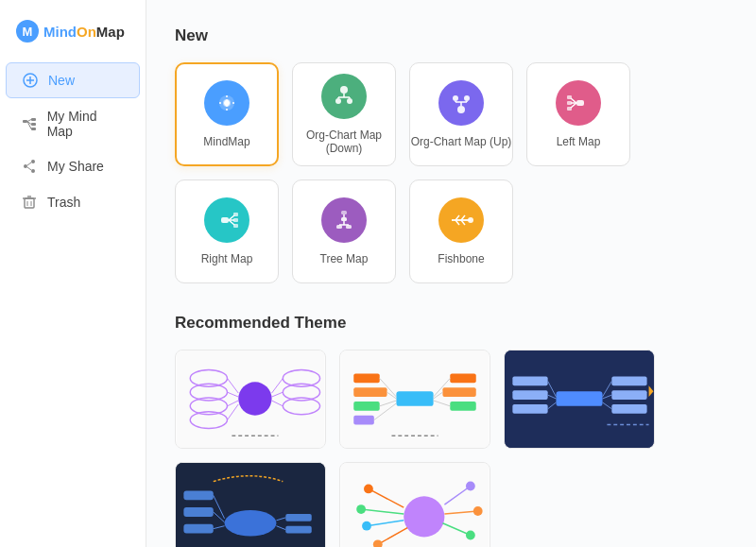 Image resolution: width=756 pixels, height=547 pixels. Describe the element at coordinates (73, 202) in the screenshot. I see `sidebar-item-trash: Trash` at that location.